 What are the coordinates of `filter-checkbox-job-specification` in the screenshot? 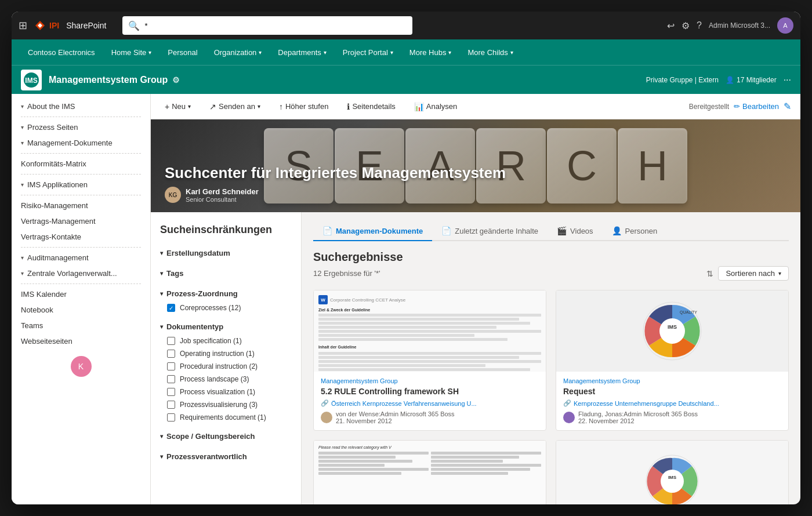 It's located at (171, 341).